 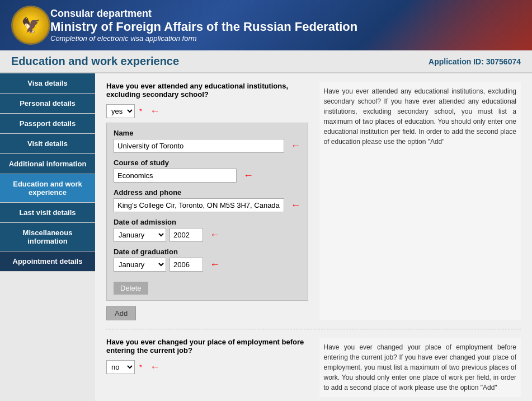 What do you see at coordinates (207, 367) in the screenshot?
I see `employment-left: Have you ever changed your place of empl…` at bounding box center [207, 367].